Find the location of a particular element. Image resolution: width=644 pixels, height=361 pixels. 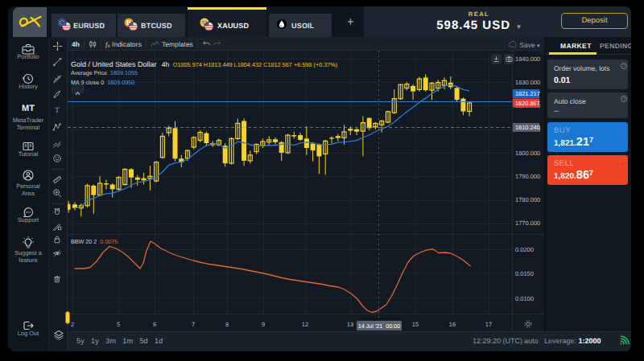

svg-text: 6 is located at coordinates (155, 325).